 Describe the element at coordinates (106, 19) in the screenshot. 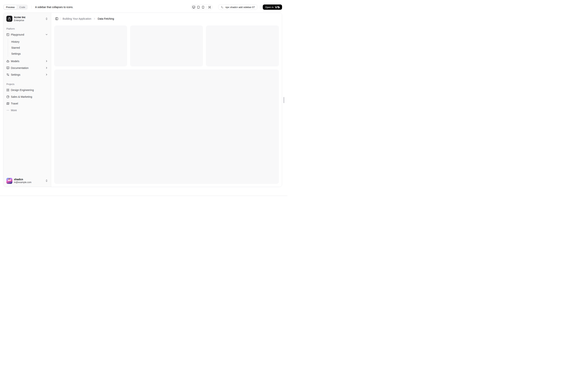

I see `breadcrumb-current-page: Data Fetching` at that location.